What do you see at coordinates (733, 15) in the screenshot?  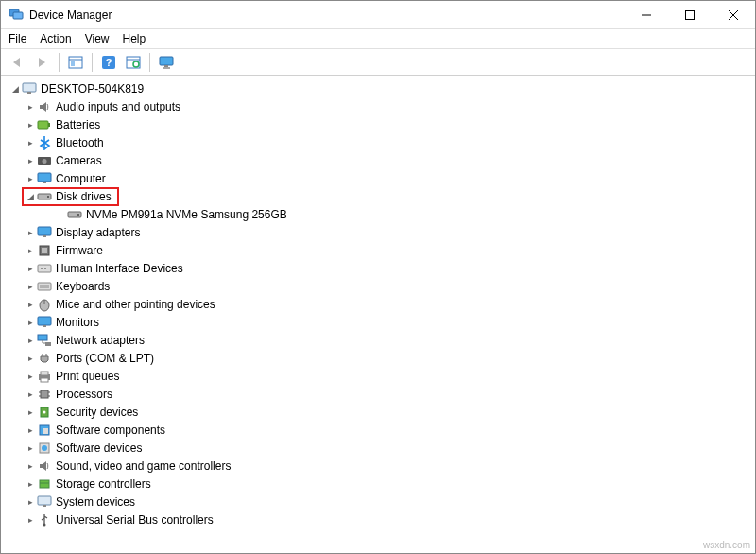 I see `close-button` at bounding box center [733, 15].